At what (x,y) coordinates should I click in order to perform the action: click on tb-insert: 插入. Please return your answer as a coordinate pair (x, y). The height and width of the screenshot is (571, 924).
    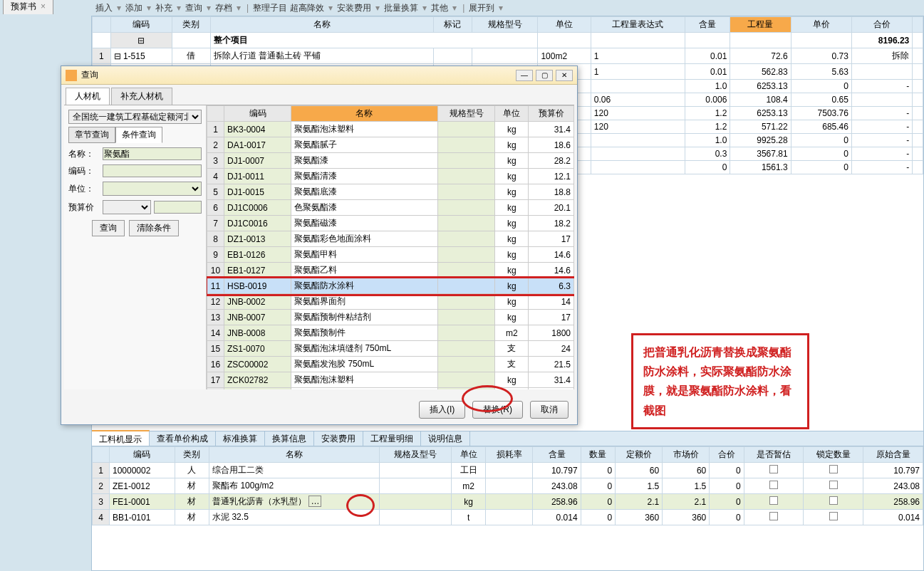
    Looking at the image, I should click on (104, 9).